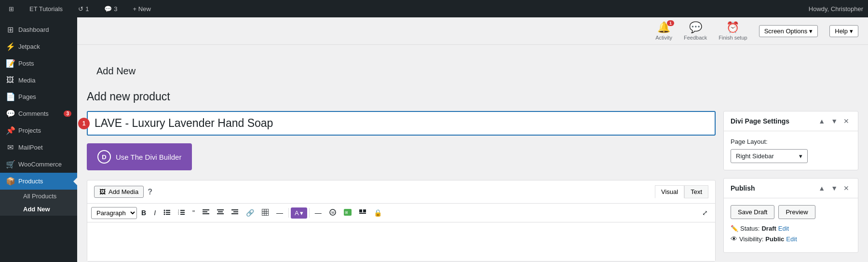 Image resolution: width=868 pixels, height=262 pixels. Describe the element at coordinates (769, 156) in the screenshot. I see `page-layout-select: Right Sidebar ▾` at that location.